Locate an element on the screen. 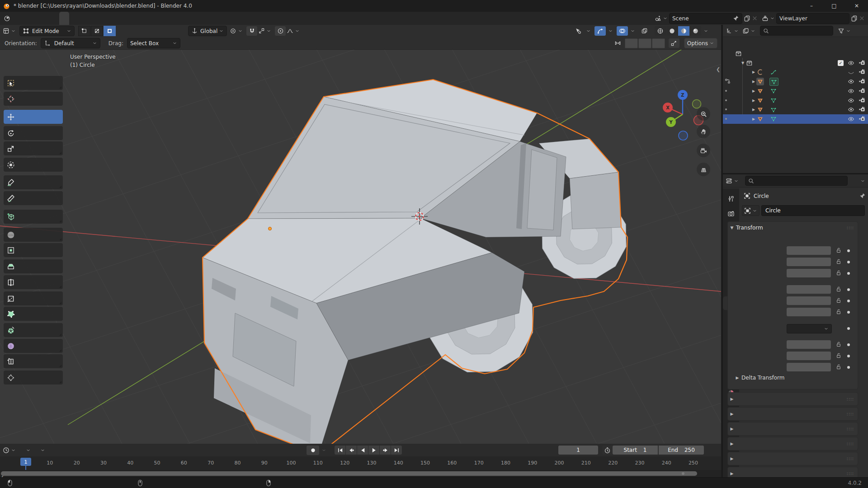  workspace-tab-compositing is located at coordinates (144, 18).